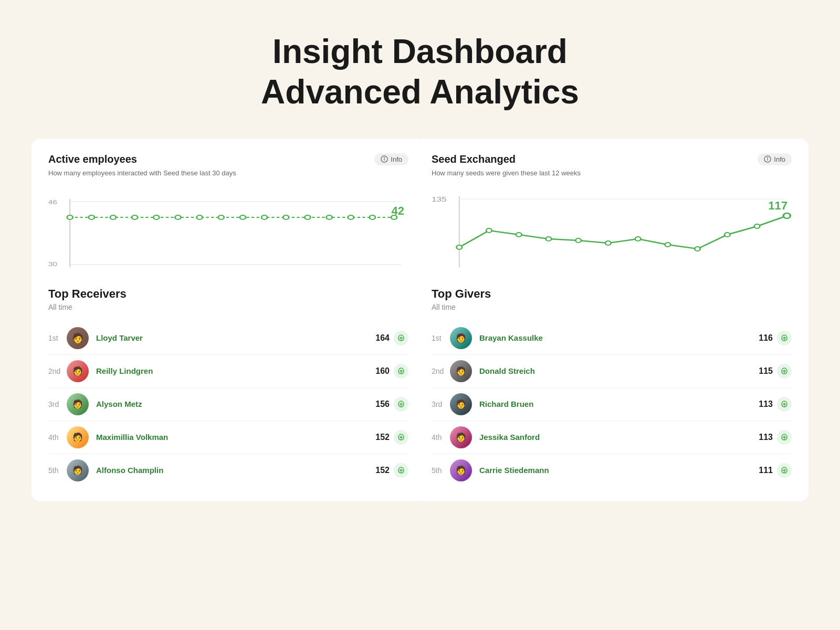  What do you see at coordinates (236, 371) in the screenshot?
I see `person-name: Reilly Lindgren` at bounding box center [236, 371].